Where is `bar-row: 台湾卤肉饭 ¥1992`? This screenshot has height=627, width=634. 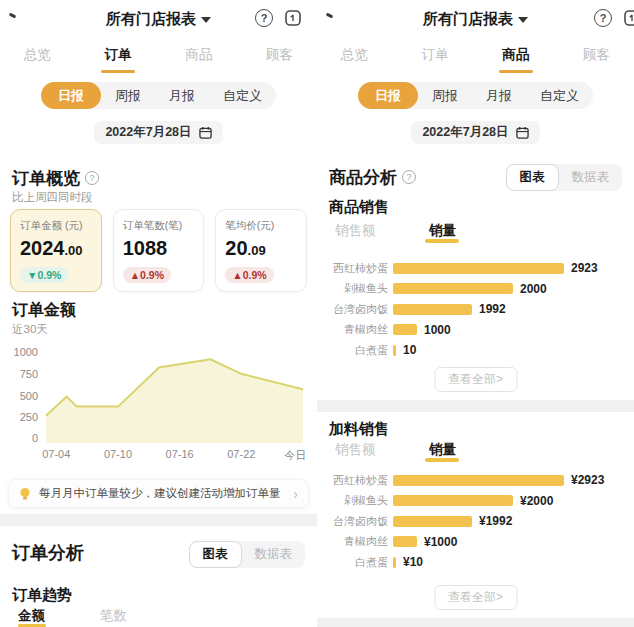 bar-row: 台湾卤肉饭 ¥1992 is located at coordinates (476, 522).